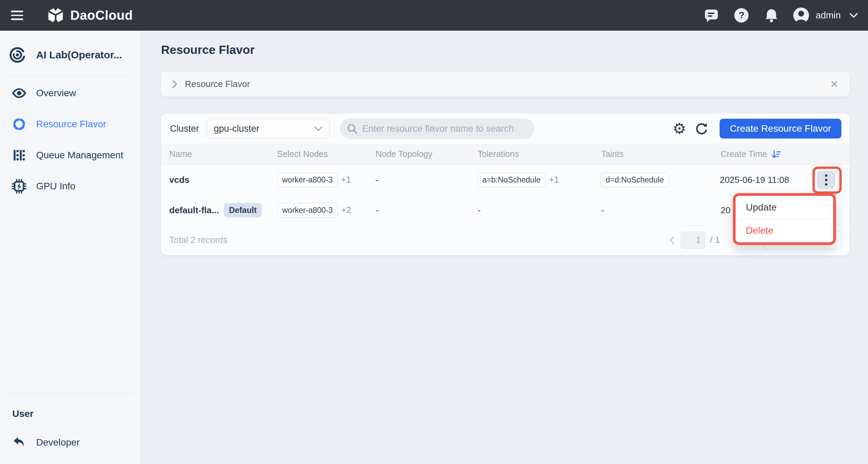 This screenshot has width=868, height=464. What do you see at coordinates (426, 154) in the screenshot?
I see `column-header-node-topology: Node Topology` at bounding box center [426, 154].